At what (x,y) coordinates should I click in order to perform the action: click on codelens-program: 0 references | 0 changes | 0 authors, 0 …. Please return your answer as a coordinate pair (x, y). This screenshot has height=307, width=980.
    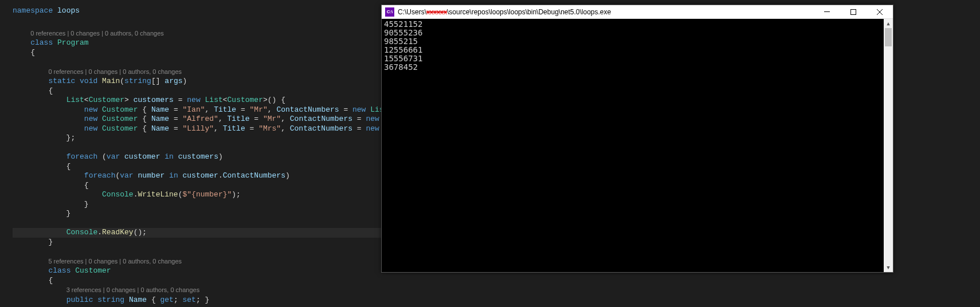
    Looking at the image, I should click on (97, 33).